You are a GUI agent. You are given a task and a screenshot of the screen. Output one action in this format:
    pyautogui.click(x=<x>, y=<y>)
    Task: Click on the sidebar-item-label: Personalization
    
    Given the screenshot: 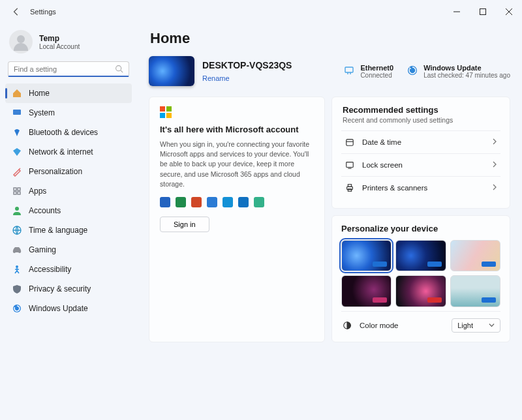 What is the action you would take?
    pyautogui.click(x=55, y=172)
    